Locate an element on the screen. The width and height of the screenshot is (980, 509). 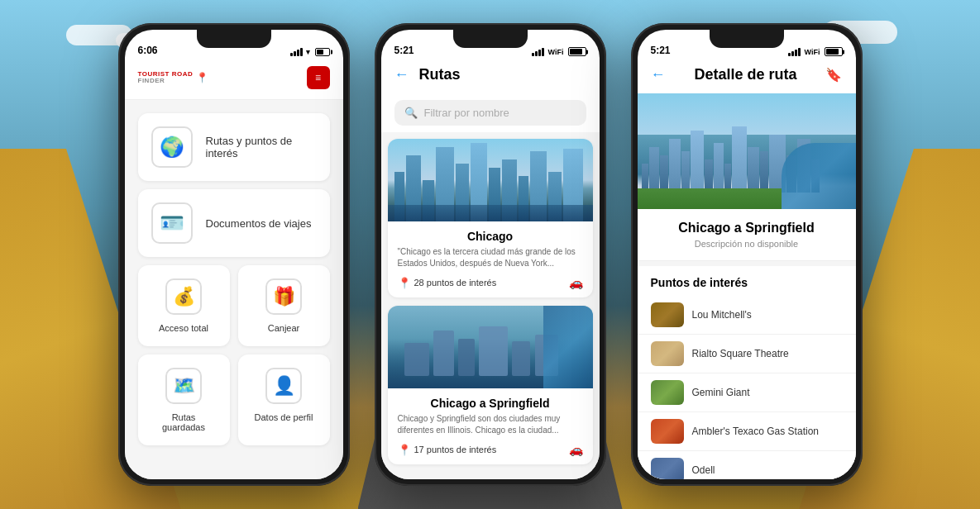
battery-fill is located at coordinates (321, 52).